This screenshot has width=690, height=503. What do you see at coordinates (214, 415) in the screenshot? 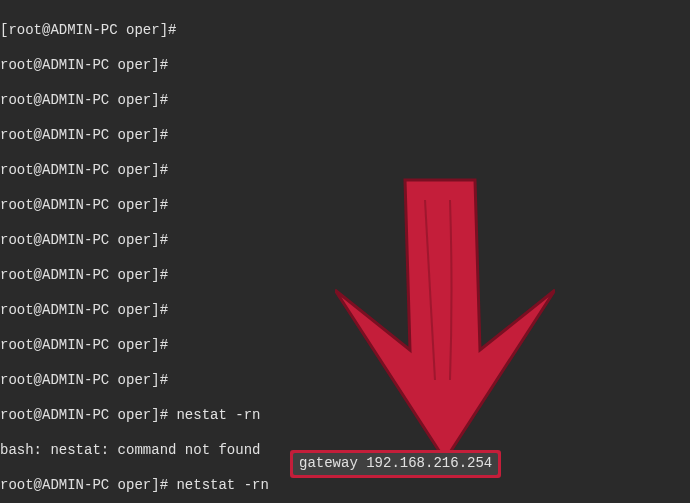
I see `command-text: nestat -rn` at bounding box center [214, 415].